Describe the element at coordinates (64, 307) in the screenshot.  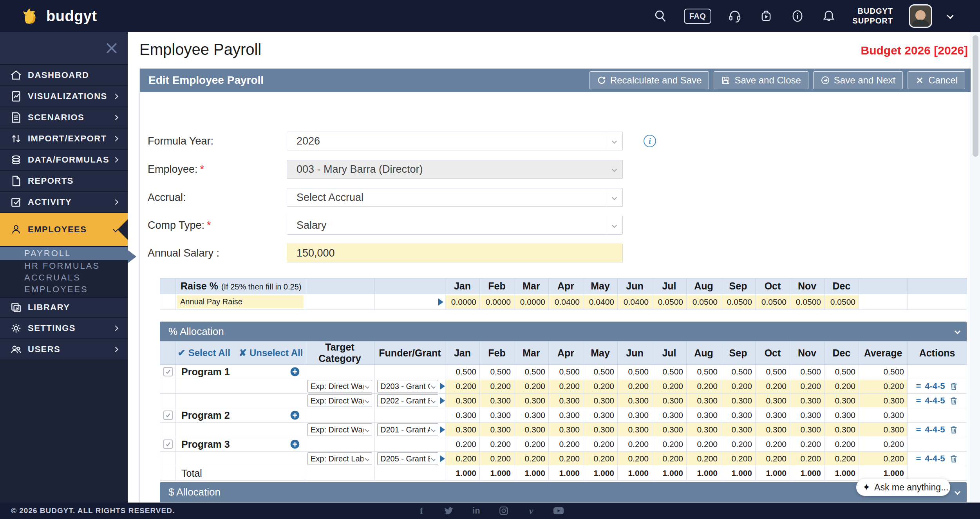
I see `sidebar-item-library: LIBRARY` at that location.